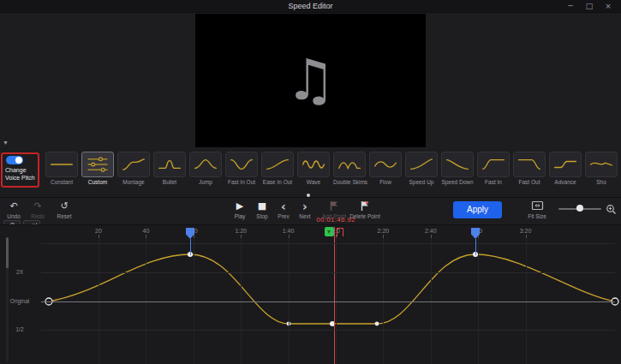 The width and height of the screenshot is (621, 364). Describe the element at coordinates (20, 329) in the screenshot. I see `speed-row-label: 1/2` at that location.